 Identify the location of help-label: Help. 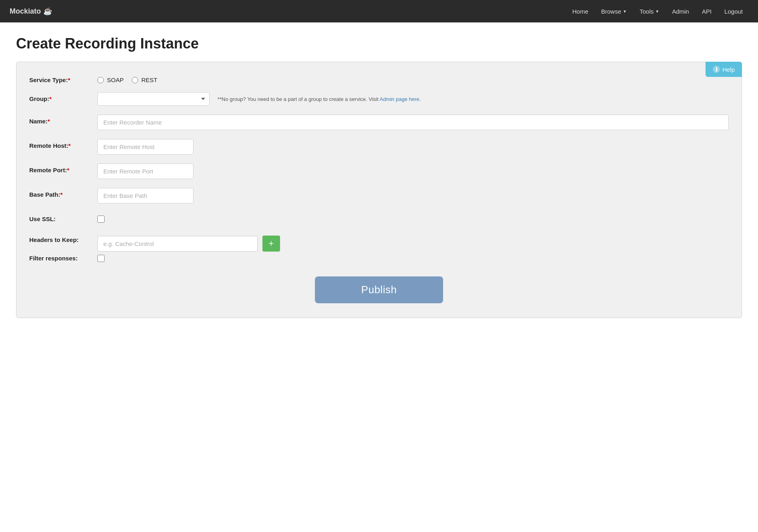
(728, 70).